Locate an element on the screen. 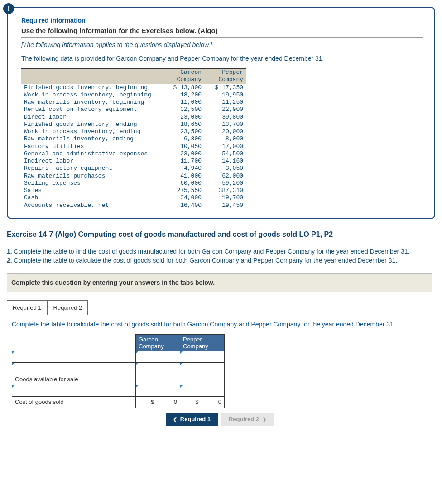 The height and width of the screenshot is (504, 442). data-row-garcon: 34,000 is located at coordinates (183, 198).